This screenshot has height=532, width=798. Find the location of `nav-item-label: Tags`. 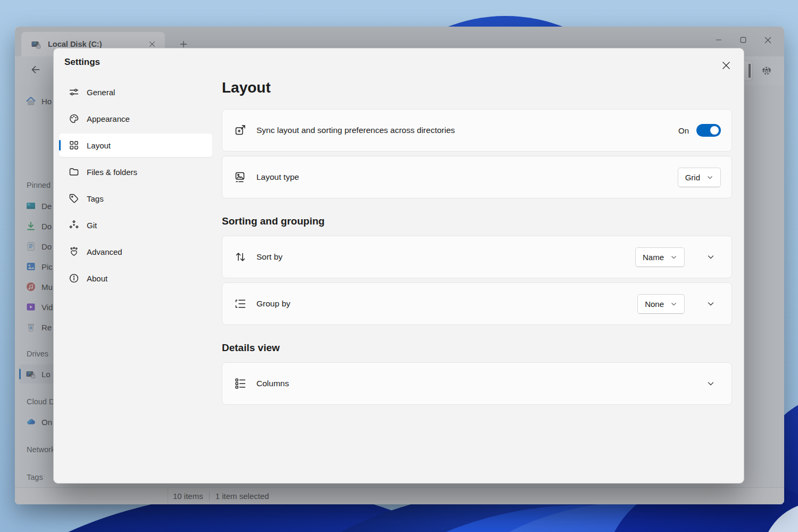

nav-item-label: Tags is located at coordinates (95, 199).